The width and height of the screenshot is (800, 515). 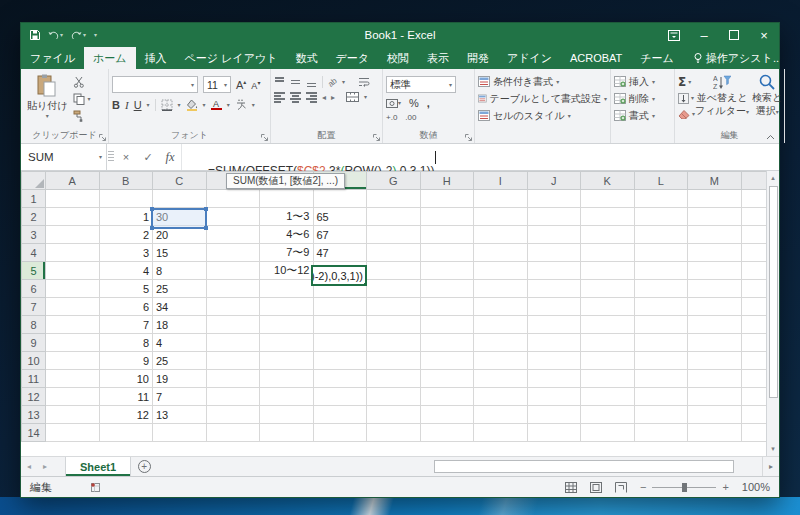 What do you see at coordinates (438, 58) in the screenshot?
I see `ribbon-tab: 表示` at bounding box center [438, 58].